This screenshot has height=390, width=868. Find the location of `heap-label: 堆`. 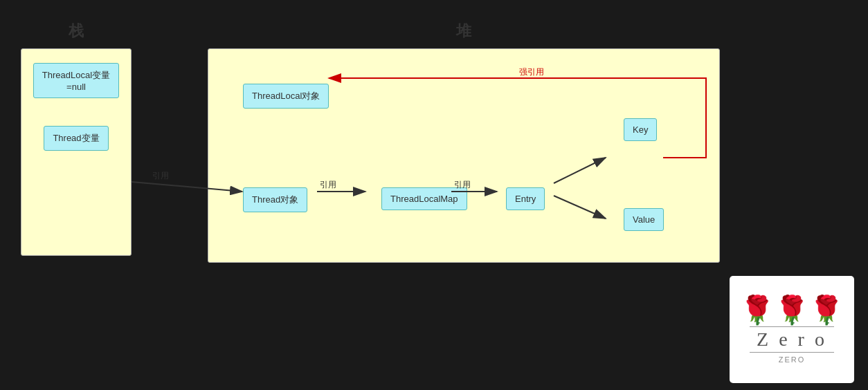

heap-label: 堆 is located at coordinates (464, 31).